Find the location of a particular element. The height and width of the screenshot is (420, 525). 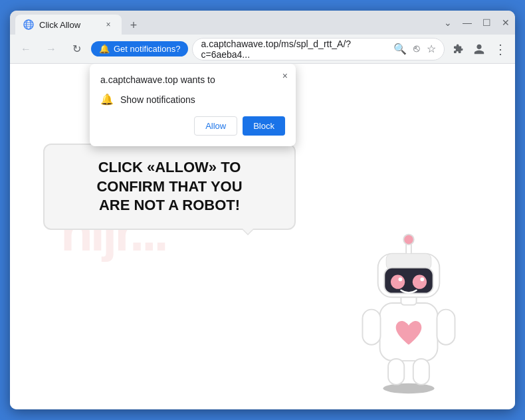

popup-close-button: × is located at coordinates (285, 76).